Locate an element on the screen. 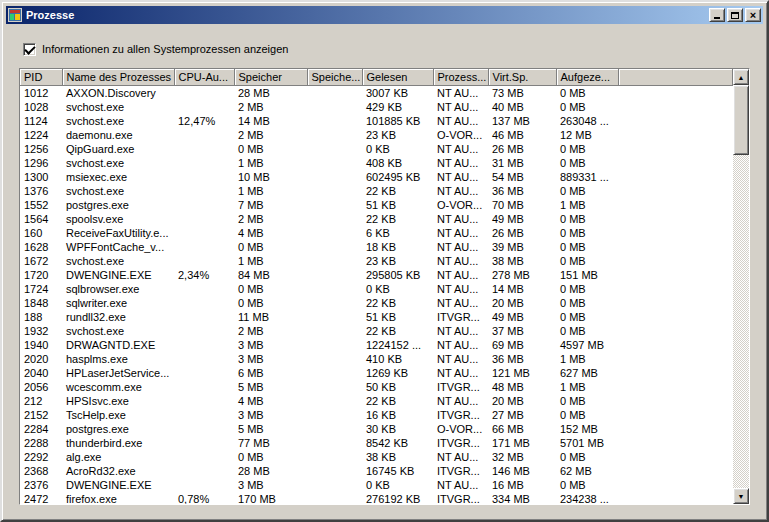  cell: 2284 is located at coordinates (41, 429).